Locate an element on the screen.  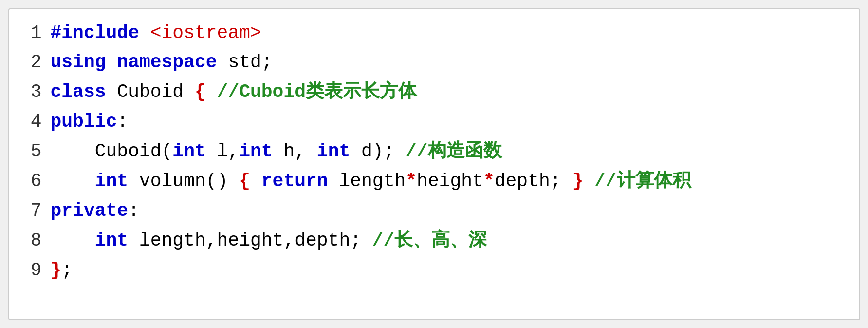
line-content: public: is located at coordinates (448, 122).